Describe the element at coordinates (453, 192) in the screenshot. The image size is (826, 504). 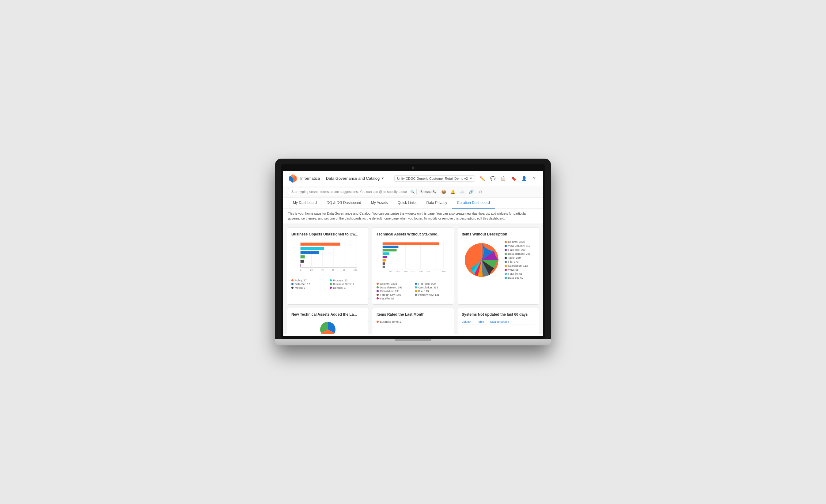
I see `domain-icon: 🔔` at that location.